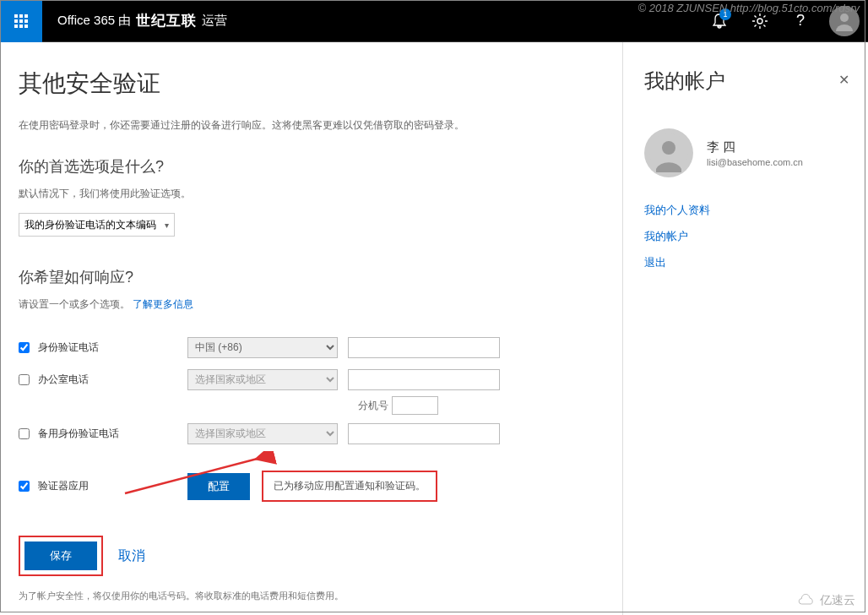 The image size is (868, 615). What do you see at coordinates (95, 20) in the screenshot?
I see `brand-prefix: Office 365 由` at bounding box center [95, 20].